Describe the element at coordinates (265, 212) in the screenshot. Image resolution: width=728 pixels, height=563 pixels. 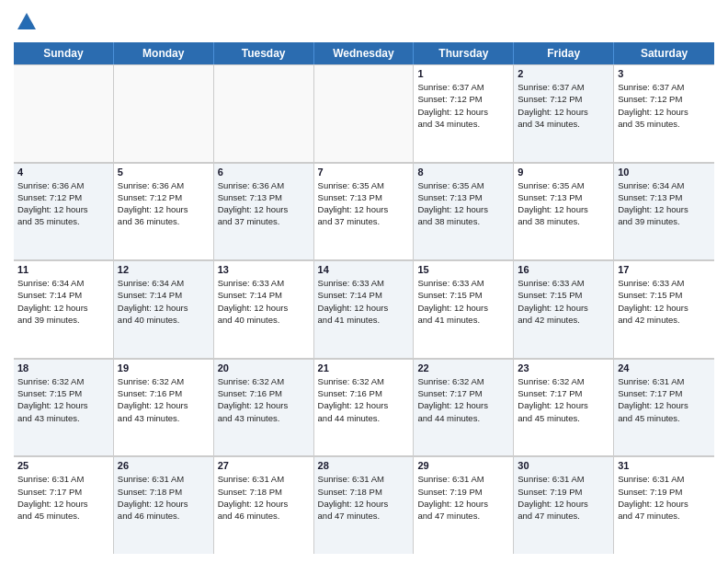
I see `calendar-cell: 6Sunrise: 6:36 AM Sunset: 7:13 PM Daylig…` at that location.